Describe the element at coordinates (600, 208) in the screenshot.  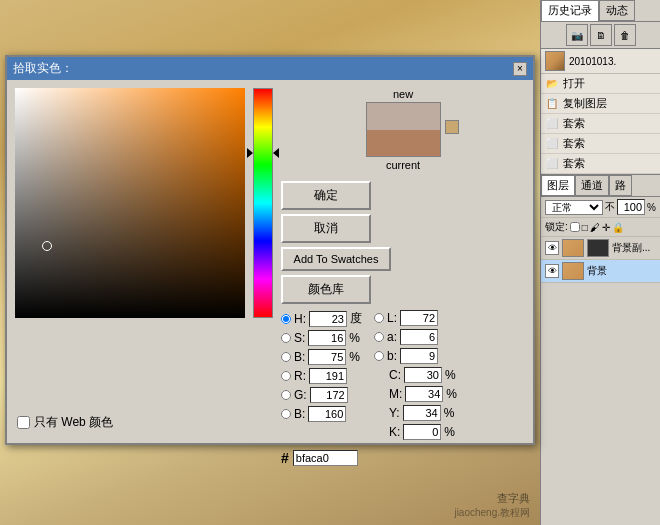
I see `blend-mode-row: 正常 不 %` at that location.